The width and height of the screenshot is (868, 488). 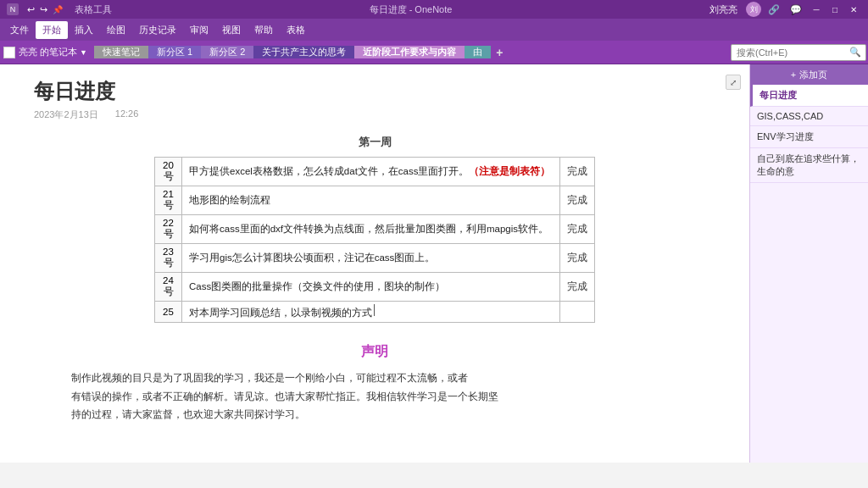 What do you see at coordinates (809, 166) in the screenshot?
I see `page-list-item: 自己到底在追求些什算，生命的意` at bounding box center [809, 166].